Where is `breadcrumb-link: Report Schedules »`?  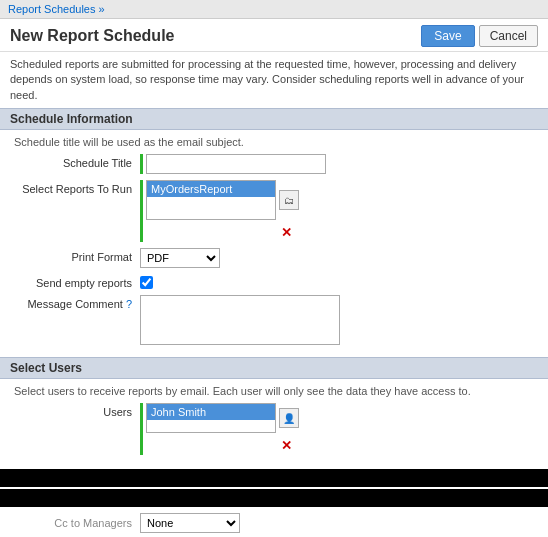 breadcrumb-link: Report Schedules » is located at coordinates (56, 9).